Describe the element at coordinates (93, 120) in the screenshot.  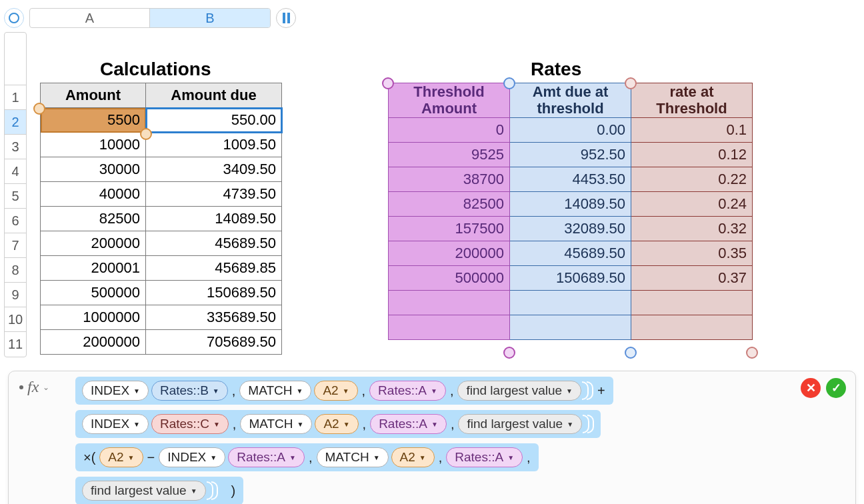
I see `cell-a2: 5500` at that location.